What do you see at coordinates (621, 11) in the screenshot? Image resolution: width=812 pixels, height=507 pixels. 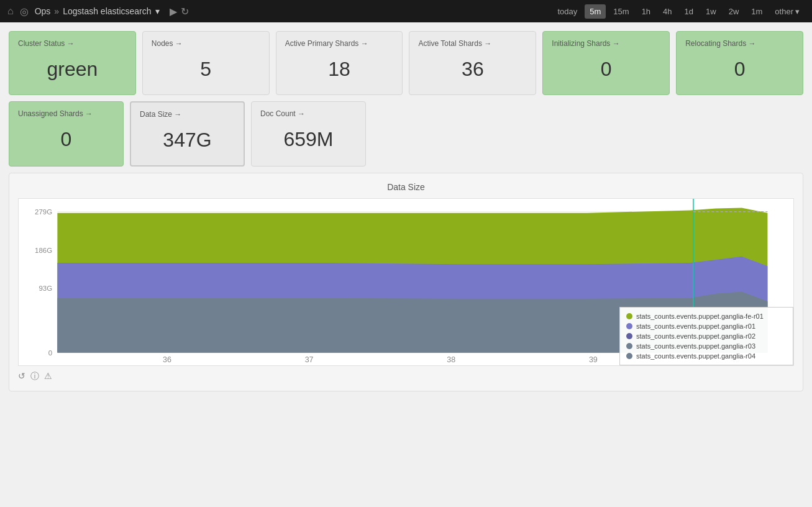 I see `time-15m: 15m` at bounding box center [621, 11].